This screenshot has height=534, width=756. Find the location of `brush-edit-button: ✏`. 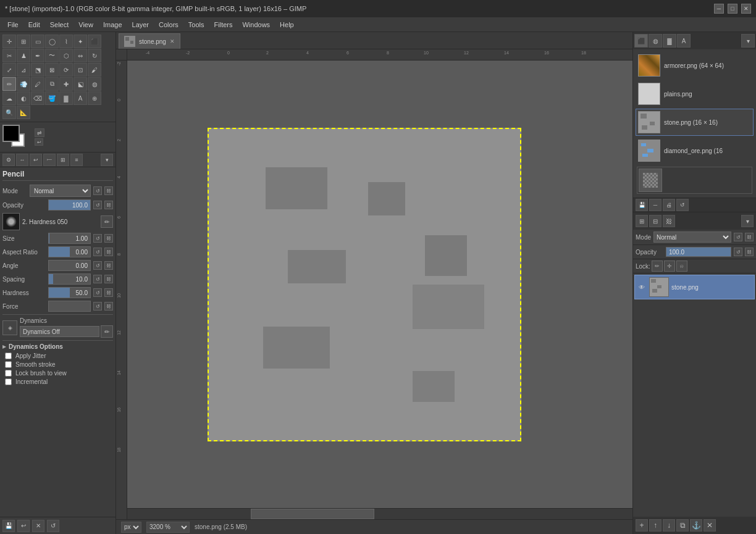

brush-edit-button: ✏ is located at coordinates (107, 222).